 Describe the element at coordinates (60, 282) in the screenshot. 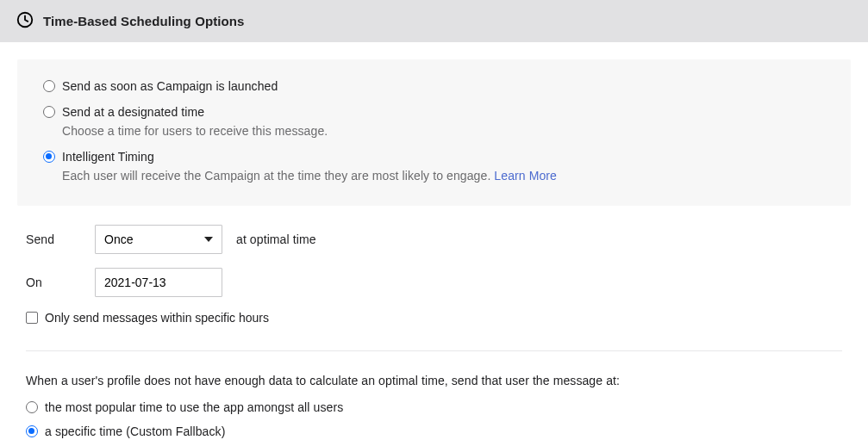

I see `on-label: On` at that location.